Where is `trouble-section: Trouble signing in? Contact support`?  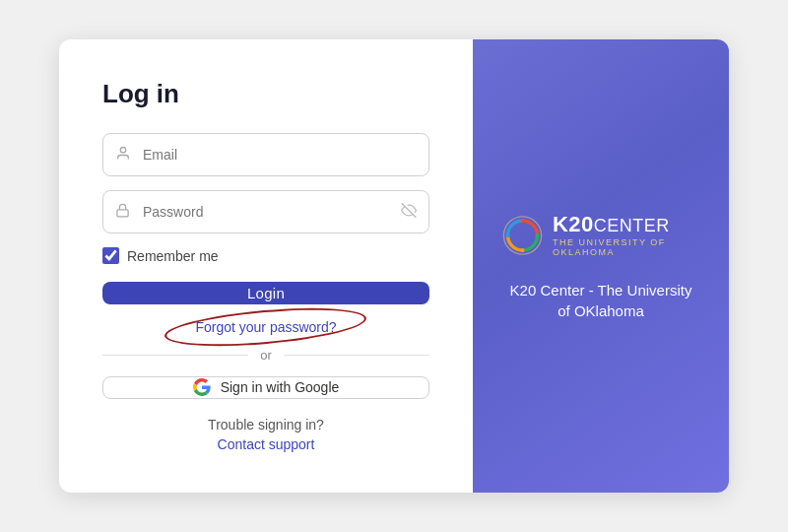 trouble-section: Trouble signing in? Contact support is located at coordinates (266, 435).